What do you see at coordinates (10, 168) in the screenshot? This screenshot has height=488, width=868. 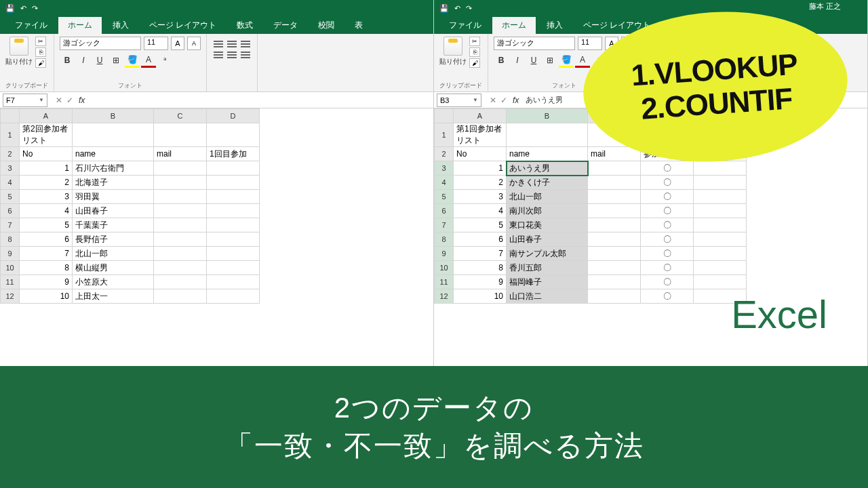 I see `row-header-3: 3` at bounding box center [10, 168].